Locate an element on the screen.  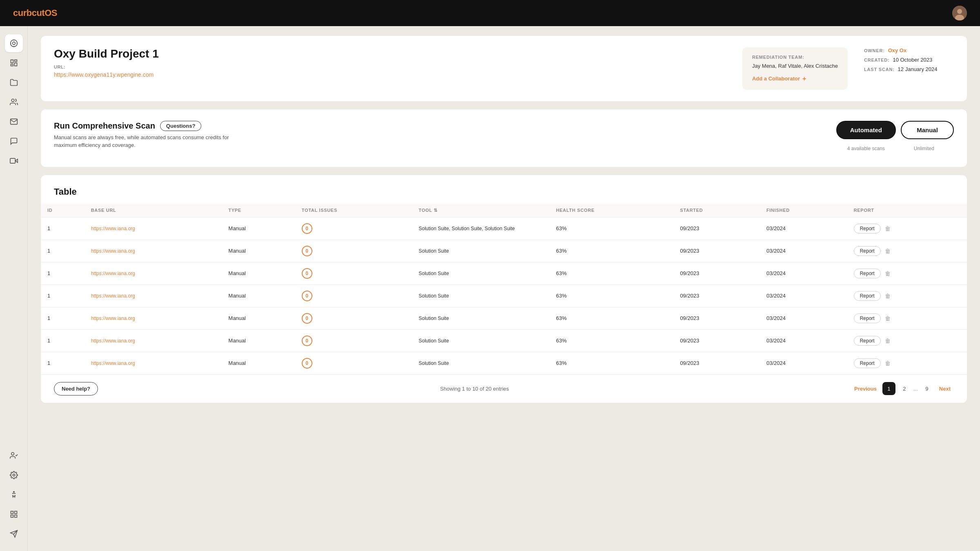
sidebar-item-folder is located at coordinates (14, 82).